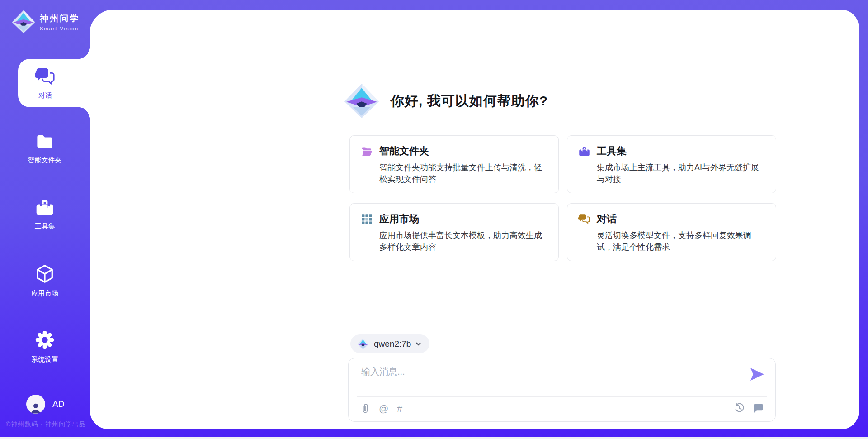  Describe the element at coordinates (445, 101) in the screenshot. I see `greeting-row: 你好, 我可以如何帮助你?` at that location.